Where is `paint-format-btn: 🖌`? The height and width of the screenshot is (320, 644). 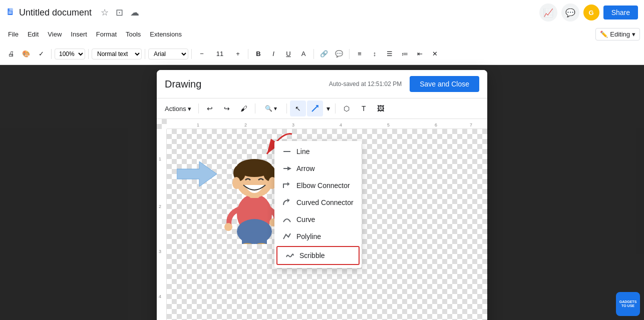
paint-format-btn: 🖌 is located at coordinates (244, 108).